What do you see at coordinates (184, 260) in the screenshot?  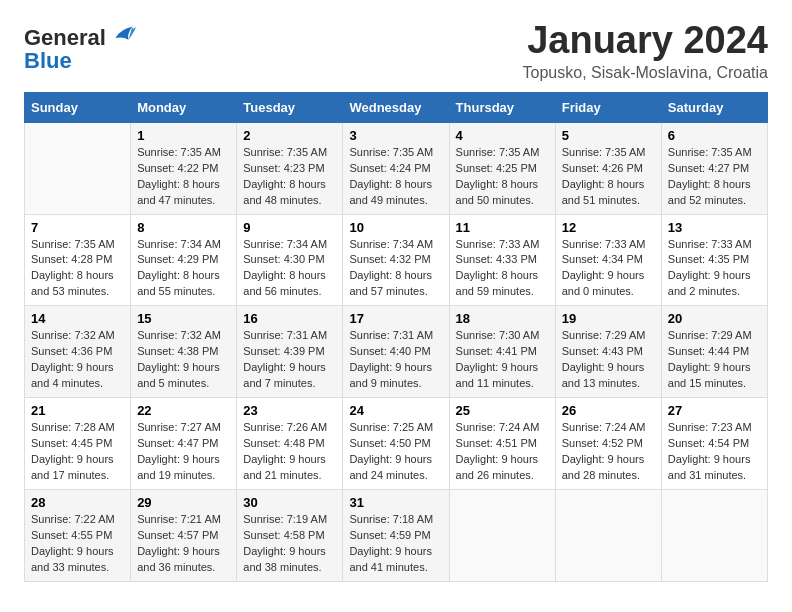 I see `calendar-cell: 8Sunrise: 7:34 AMSunset: 4:29 PMDaylight…` at bounding box center [184, 260].